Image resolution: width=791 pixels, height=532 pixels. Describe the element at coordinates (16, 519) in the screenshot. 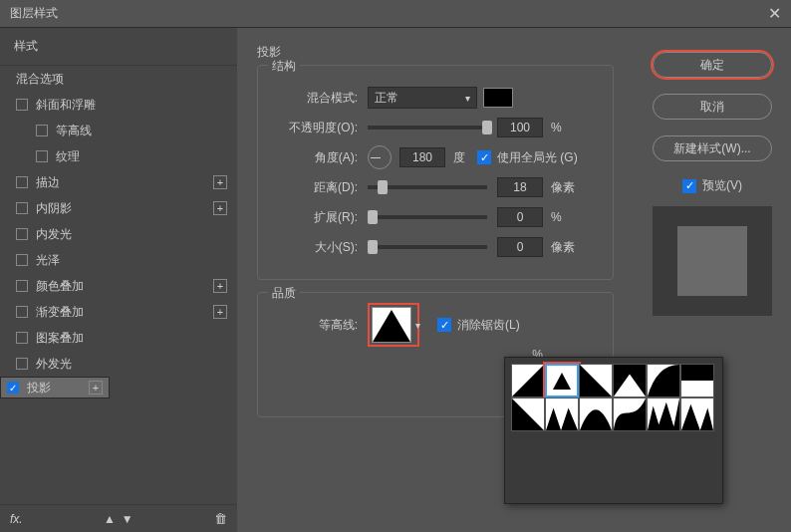

I see `fx-icon: fx.` at that location.